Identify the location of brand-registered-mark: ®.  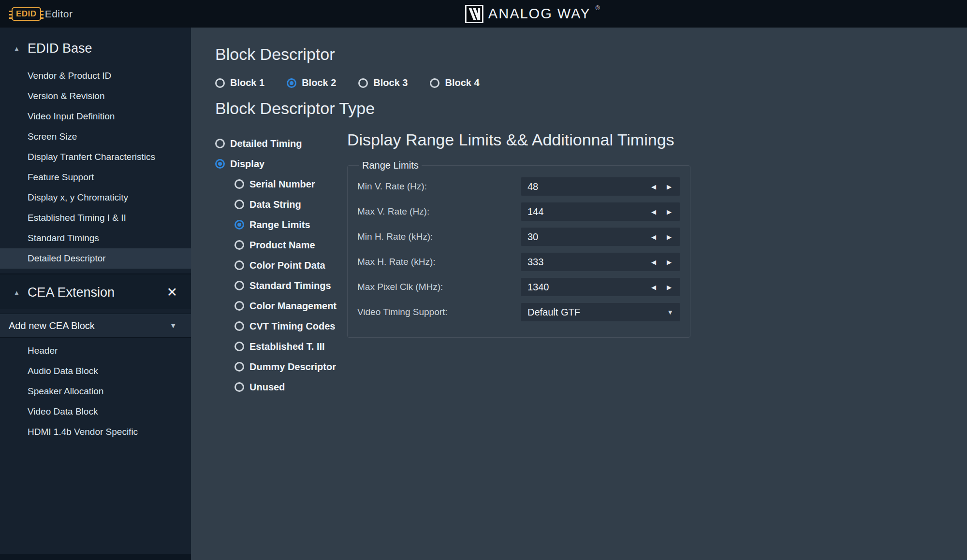
(598, 8).